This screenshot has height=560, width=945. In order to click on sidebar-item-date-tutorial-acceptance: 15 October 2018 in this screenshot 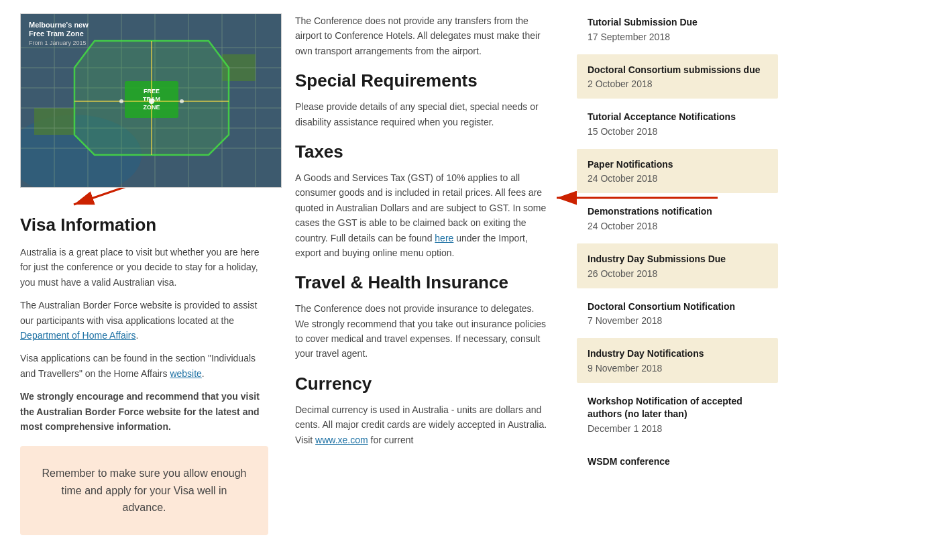, I will do `click(677, 131)`.